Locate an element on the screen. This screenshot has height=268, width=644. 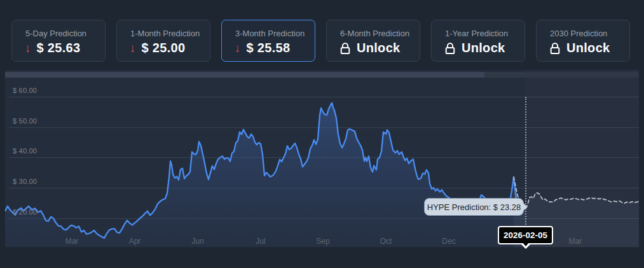
date-tooltip-text: 2026-02-05 is located at coordinates (525, 236).